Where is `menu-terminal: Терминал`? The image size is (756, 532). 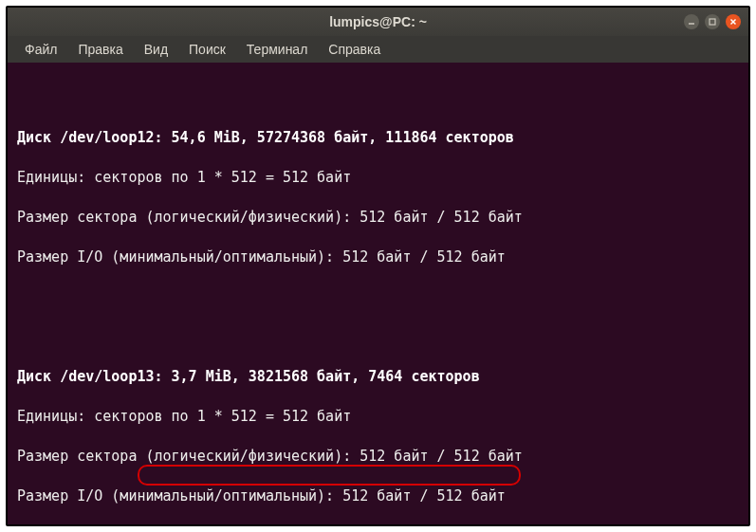 menu-terminal: Терминал is located at coordinates (277, 49).